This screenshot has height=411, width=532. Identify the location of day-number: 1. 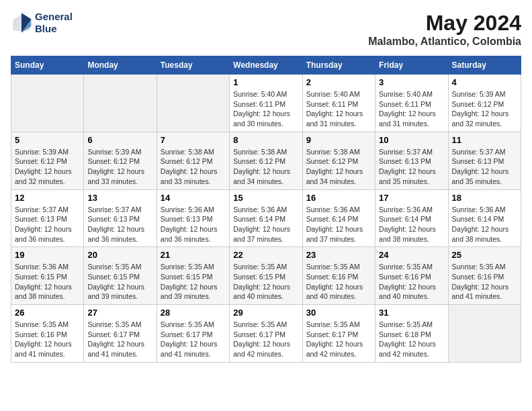
(266, 82).